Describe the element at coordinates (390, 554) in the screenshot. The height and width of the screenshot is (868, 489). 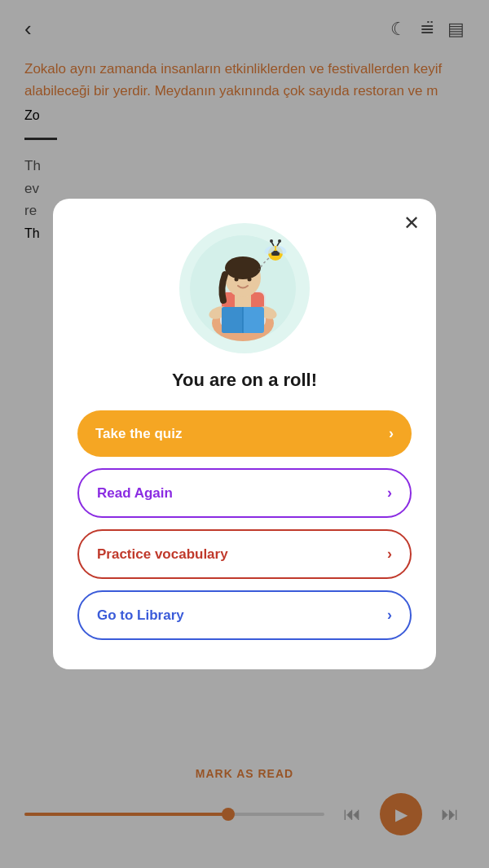
I see `practice-vocab-chevron: ›` at that location.